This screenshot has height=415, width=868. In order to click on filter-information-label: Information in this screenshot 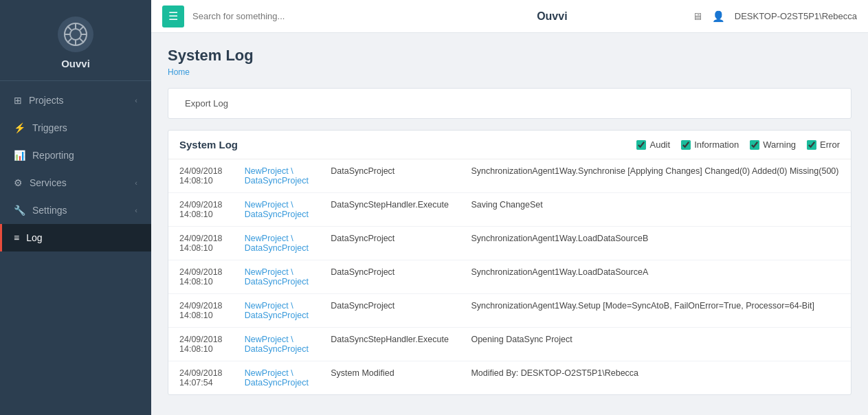, I will do `click(716, 144)`.